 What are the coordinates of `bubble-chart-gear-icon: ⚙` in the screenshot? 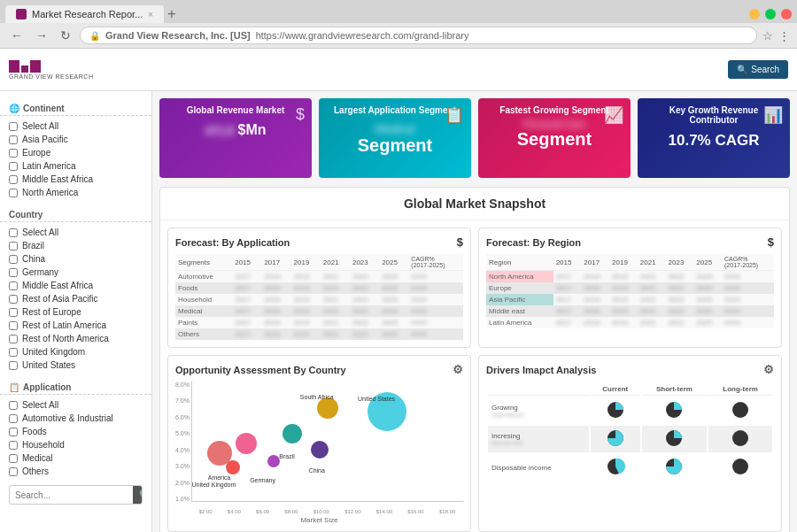 It's located at (458, 370).